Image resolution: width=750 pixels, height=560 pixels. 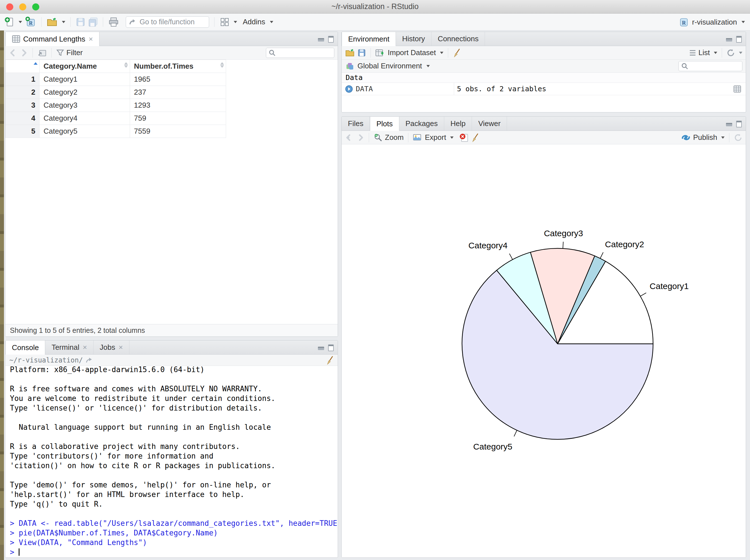 What do you see at coordinates (69, 347) in the screenshot?
I see `tab-terminal: Terminal×` at bounding box center [69, 347].